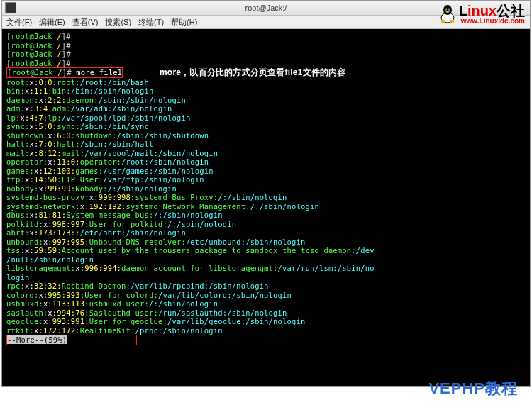 This screenshot has width=532, height=412. Describe the element at coordinates (11, 8) in the screenshot. I see `window-icon` at that location.